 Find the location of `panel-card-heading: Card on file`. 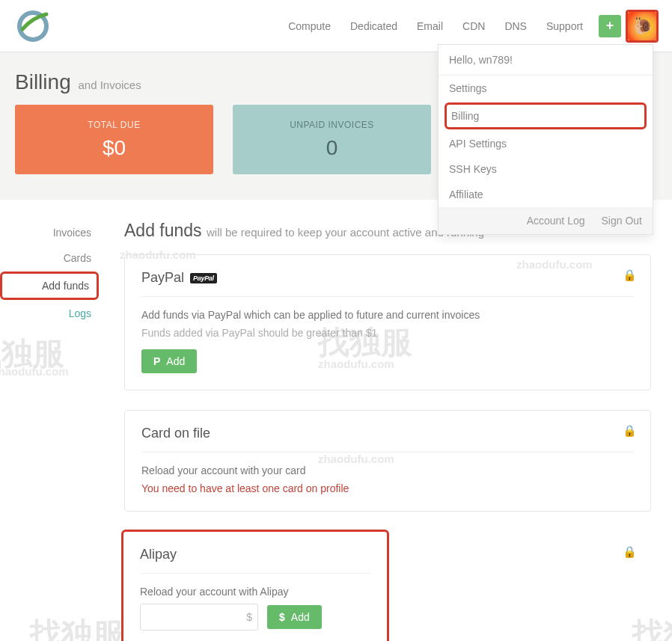

panel-card-heading: Card on file is located at coordinates (176, 434).